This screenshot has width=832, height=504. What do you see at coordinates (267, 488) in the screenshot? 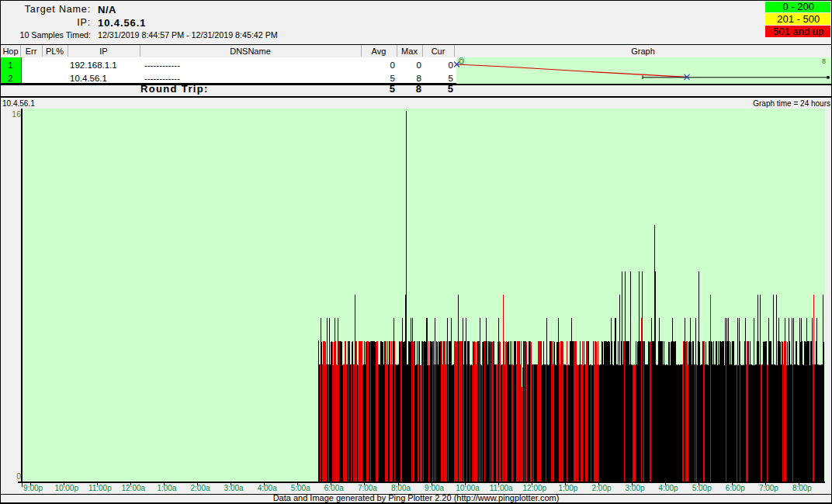
I see `svg-text: 4:00a` at bounding box center [267, 488].